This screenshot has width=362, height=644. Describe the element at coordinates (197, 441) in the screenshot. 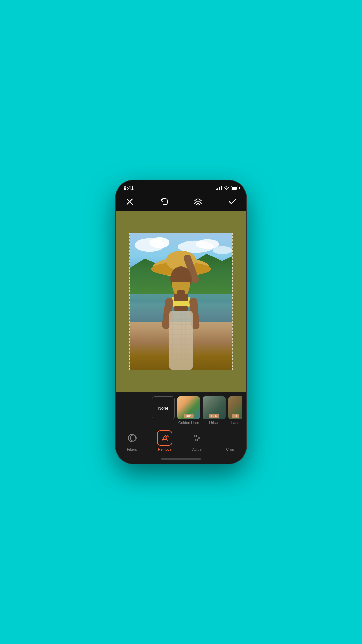

I see `tool-adjust: Adjust` at that location.